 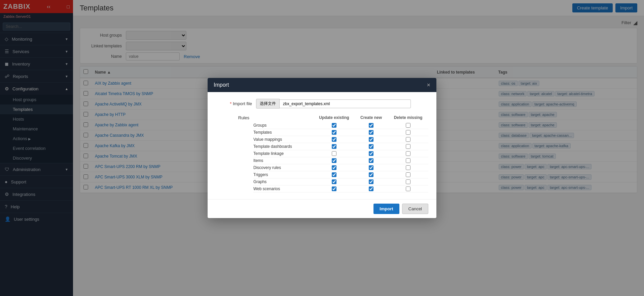 What do you see at coordinates (341, 189) in the screenshot?
I see `rule-row: Web scenarios` at bounding box center [341, 189].